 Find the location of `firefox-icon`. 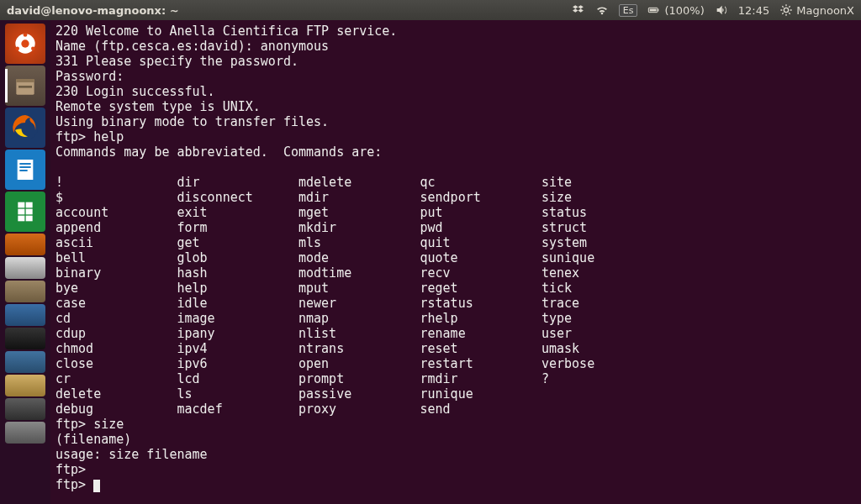

firefox-icon is located at coordinates (25, 128).